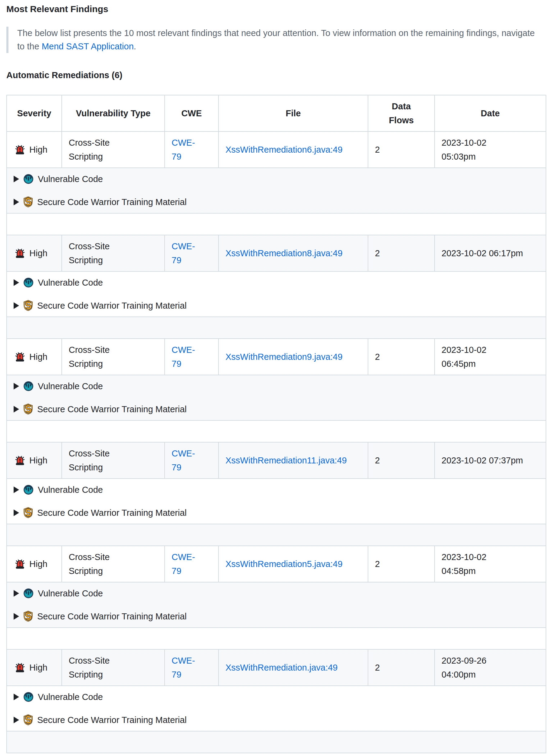 The height and width of the screenshot is (756, 552). I want to click on date-cell: 2023-10-02 07:37pm, so click(491, 460).